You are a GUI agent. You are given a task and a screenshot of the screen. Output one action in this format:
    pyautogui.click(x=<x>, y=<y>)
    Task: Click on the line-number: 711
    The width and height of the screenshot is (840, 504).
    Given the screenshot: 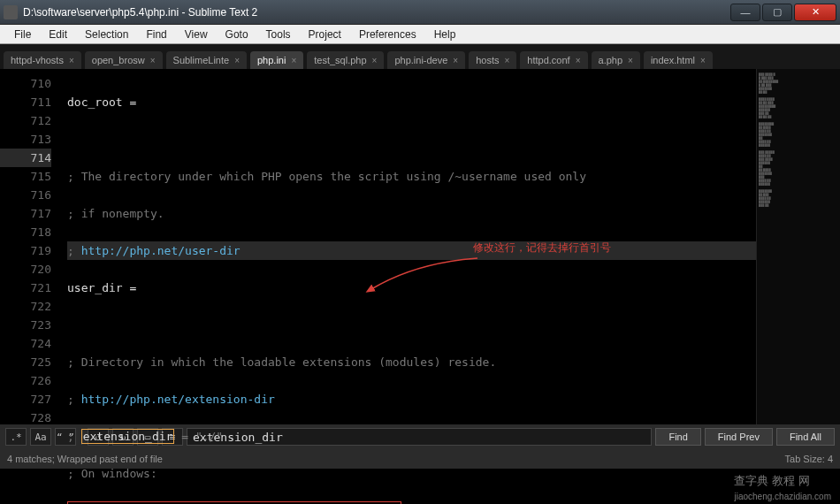 What is the action you would take?
    pyautogui.click(x=26, y=103)
    